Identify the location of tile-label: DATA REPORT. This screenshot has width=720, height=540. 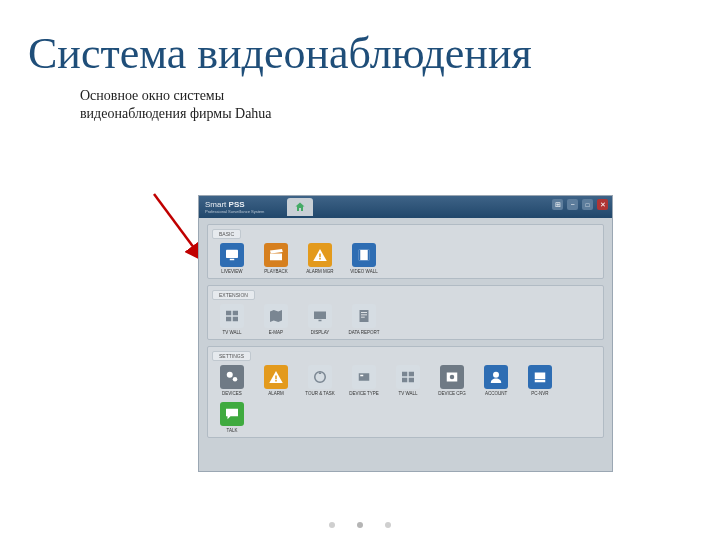
(364, 332).